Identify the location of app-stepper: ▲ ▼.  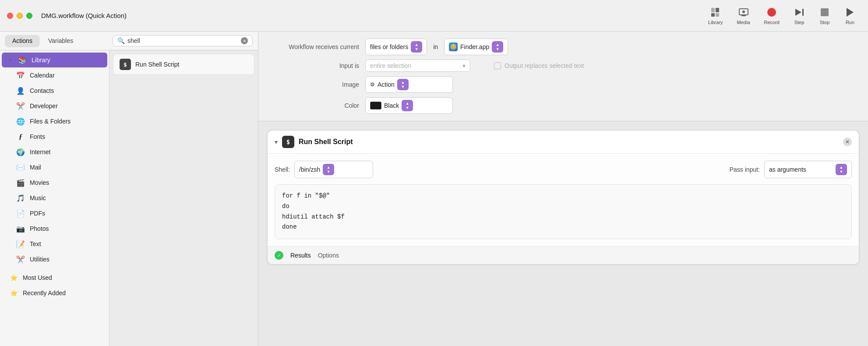
(498, 47).